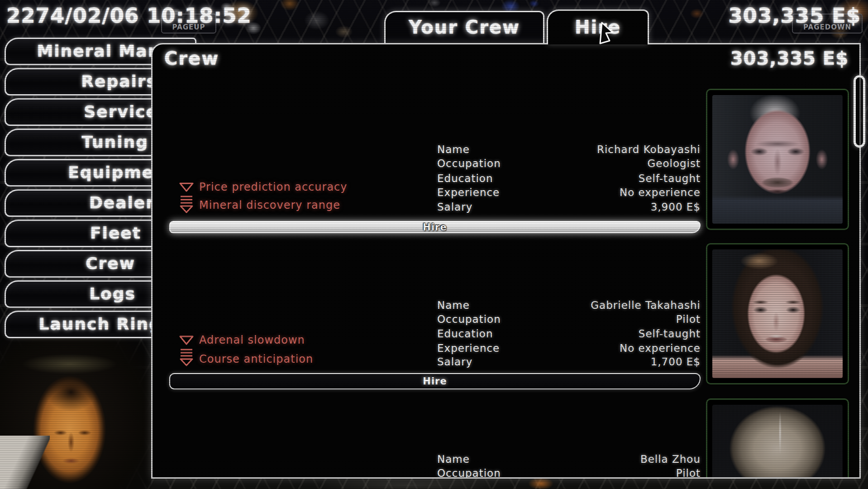 The image size is (868, 489). Describe the element at coordinates (789, 58) in the screenshot. I see `panel-money: 303,335 E$` at that location.